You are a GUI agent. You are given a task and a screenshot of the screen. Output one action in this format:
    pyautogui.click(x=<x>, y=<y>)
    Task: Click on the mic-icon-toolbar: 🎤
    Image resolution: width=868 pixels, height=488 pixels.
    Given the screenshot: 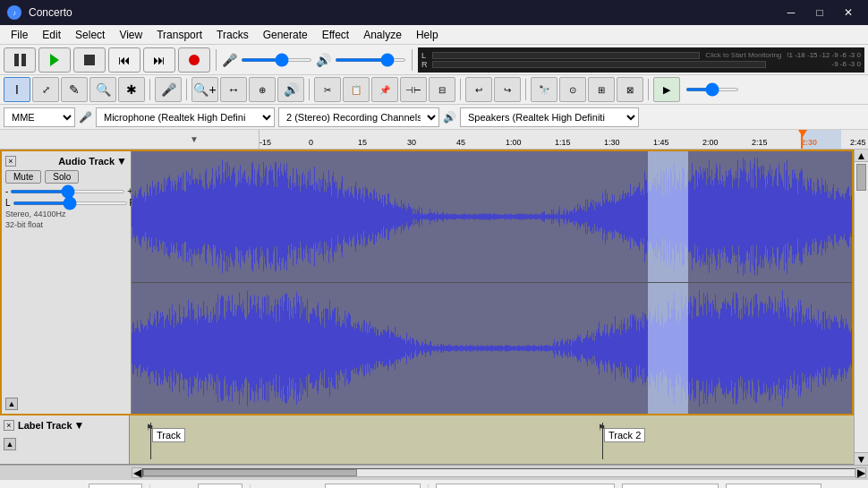 What is the action you would take?
    pyautogui.click(x=86, y=117)
    